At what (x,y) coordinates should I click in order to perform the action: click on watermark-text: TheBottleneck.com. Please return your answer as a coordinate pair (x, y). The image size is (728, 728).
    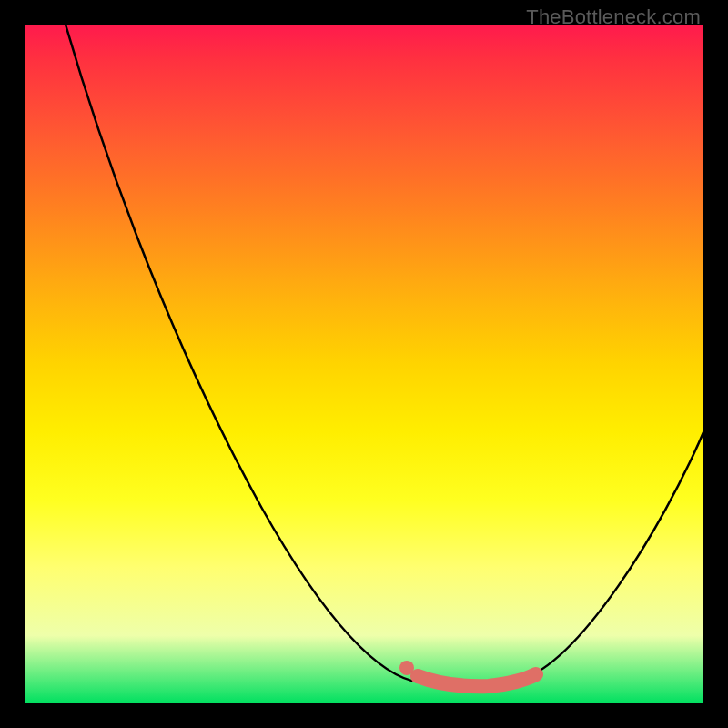
    Looking at the image, I should click on (613, 17).